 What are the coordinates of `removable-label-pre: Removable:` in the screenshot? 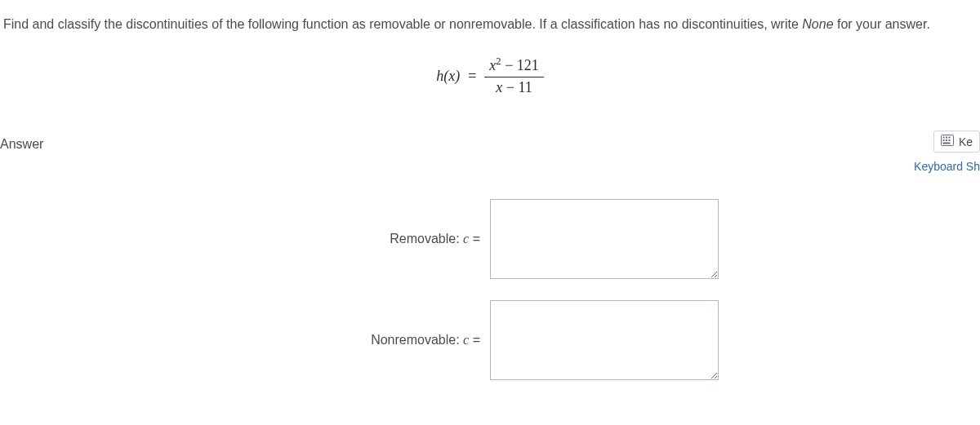 It's located at (426, 238).